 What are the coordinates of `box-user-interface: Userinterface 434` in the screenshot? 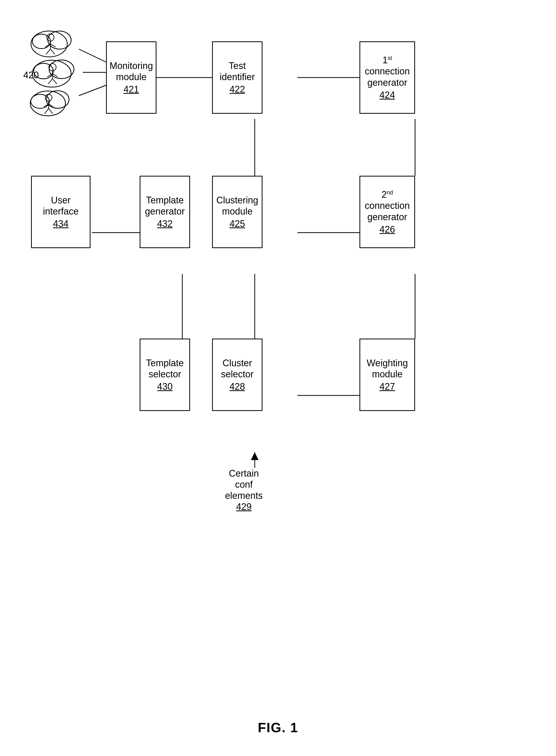 It's located at (61, 212).